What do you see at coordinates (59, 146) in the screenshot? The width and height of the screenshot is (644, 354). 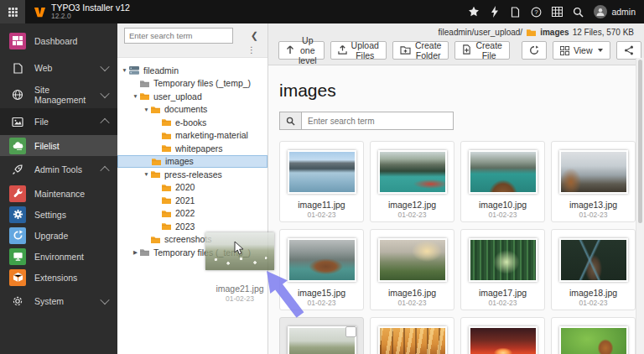 I see `sidebar-item-filelist: Filelist` at bounding box center [59, 146].